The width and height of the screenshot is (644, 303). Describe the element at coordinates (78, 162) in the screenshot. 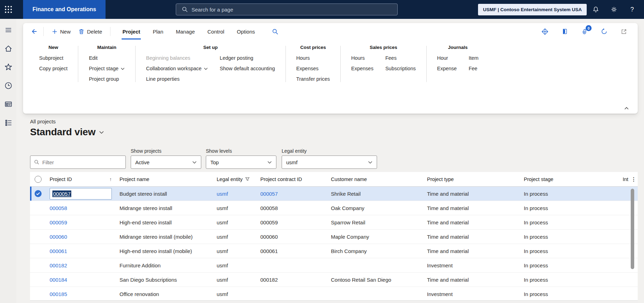

I see `filter-input: Filter` at that location.